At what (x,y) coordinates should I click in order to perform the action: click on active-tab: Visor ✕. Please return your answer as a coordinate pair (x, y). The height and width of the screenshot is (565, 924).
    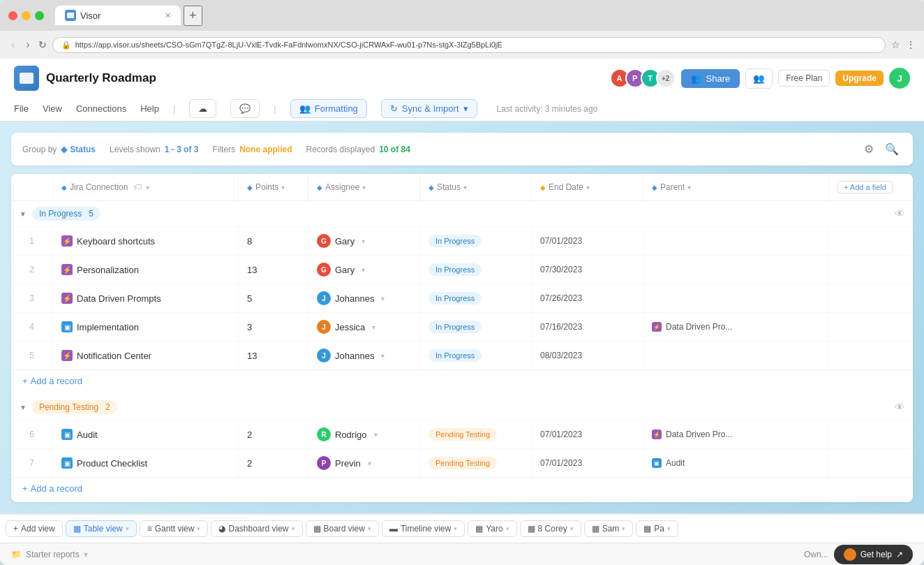
    Looking at the image, I should click on (118, 15).